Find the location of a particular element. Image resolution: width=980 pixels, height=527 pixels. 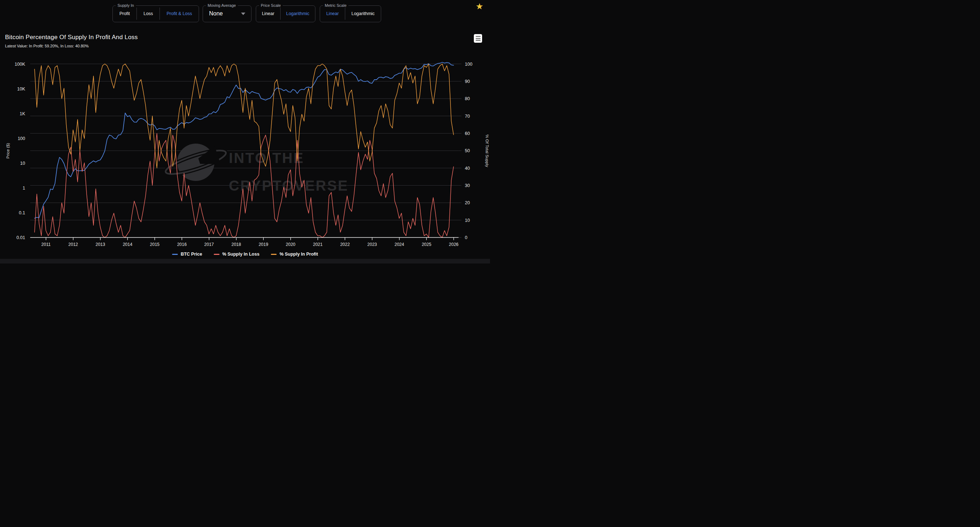

percent-tick-60: 60 is located at coordinates (467, 134).